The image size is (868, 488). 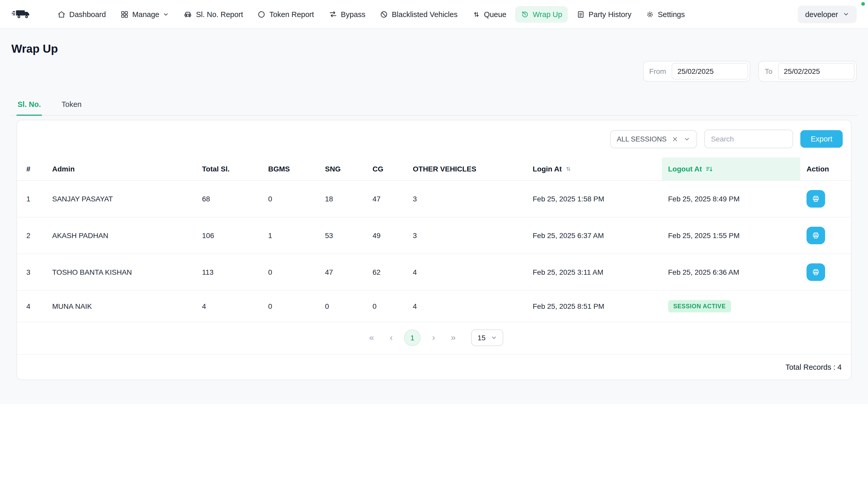 I want to click on col-header-login-at: Login At, so click(x=594, y=169).